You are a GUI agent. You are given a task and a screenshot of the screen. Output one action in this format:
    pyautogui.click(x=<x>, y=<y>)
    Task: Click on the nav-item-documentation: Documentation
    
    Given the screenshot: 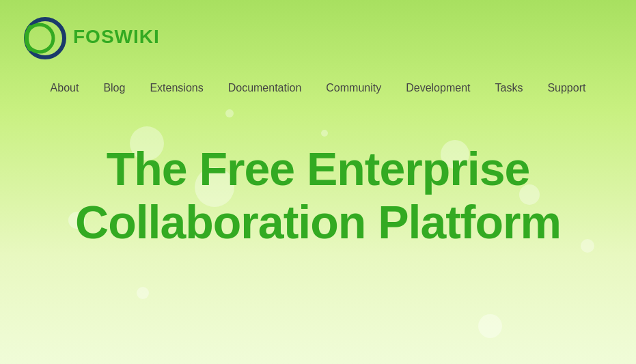 What is the action you would take?
    pyautogui.click(x=265, y=88)
    